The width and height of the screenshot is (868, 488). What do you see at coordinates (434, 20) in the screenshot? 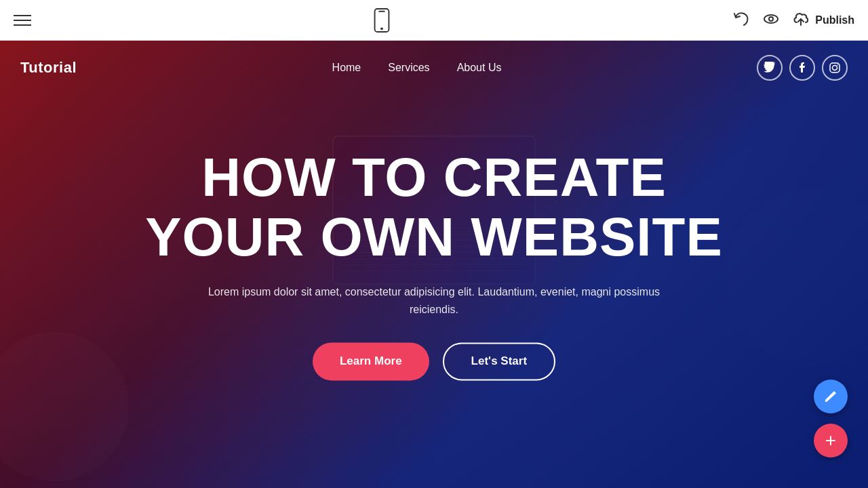
I see `toolbar: Publish` at bounding box center [434, 20].